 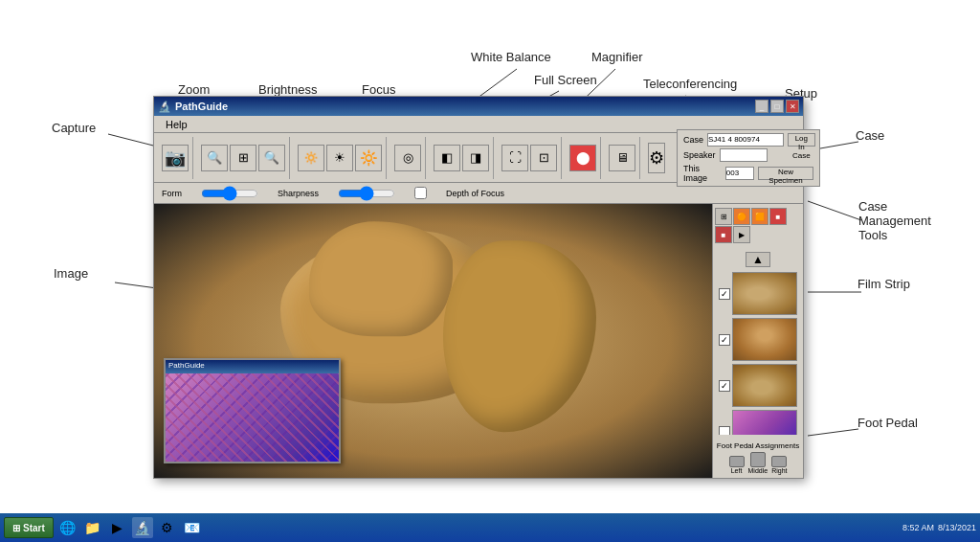 I want to click on speaker-input, so click(x=744, y=155).